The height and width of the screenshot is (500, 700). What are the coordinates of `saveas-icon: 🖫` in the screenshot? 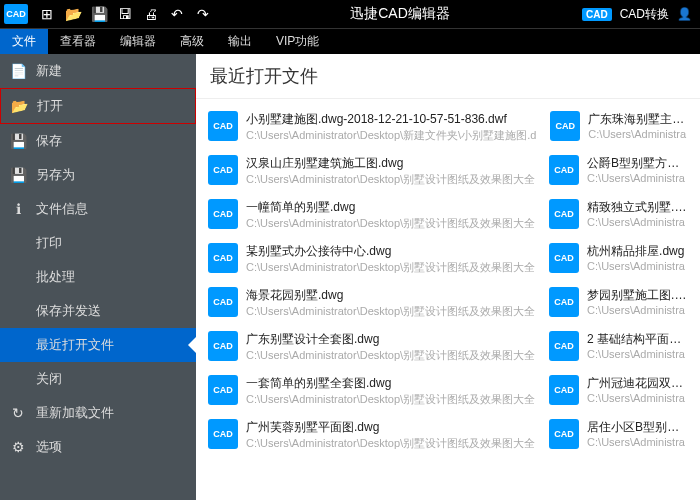 It's located at (125, 14).